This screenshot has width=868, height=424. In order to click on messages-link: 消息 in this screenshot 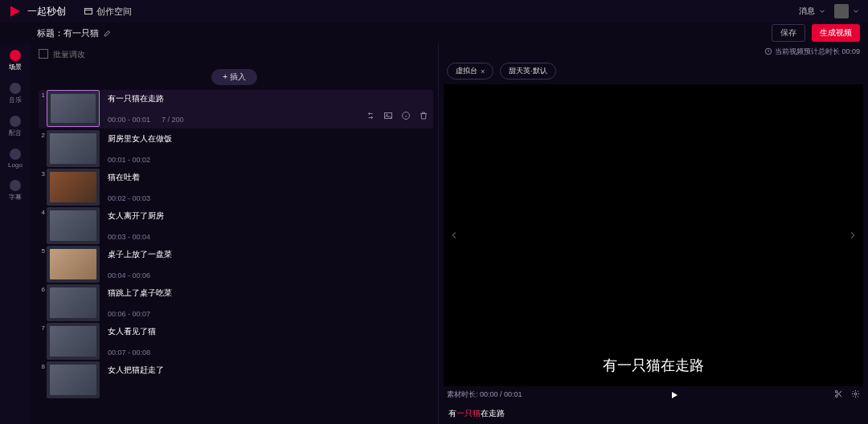, I will do `click(813, 11)`.